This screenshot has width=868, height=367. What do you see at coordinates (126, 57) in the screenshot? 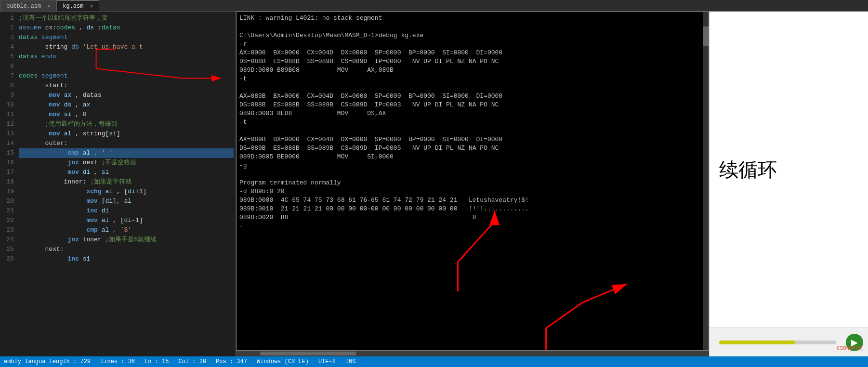
I see `code-line-5: datas ends` at bounding box center [126, 57].